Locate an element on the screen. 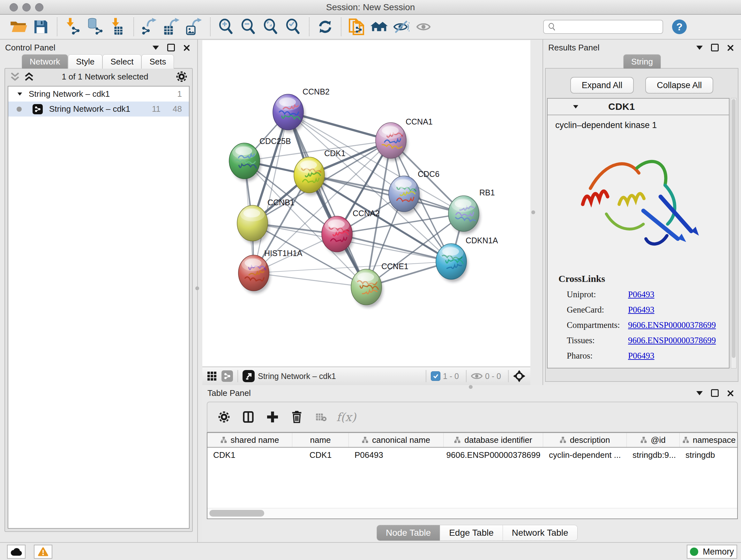  tab-edge-table: Edge Table is located at coordinates (472, 533).